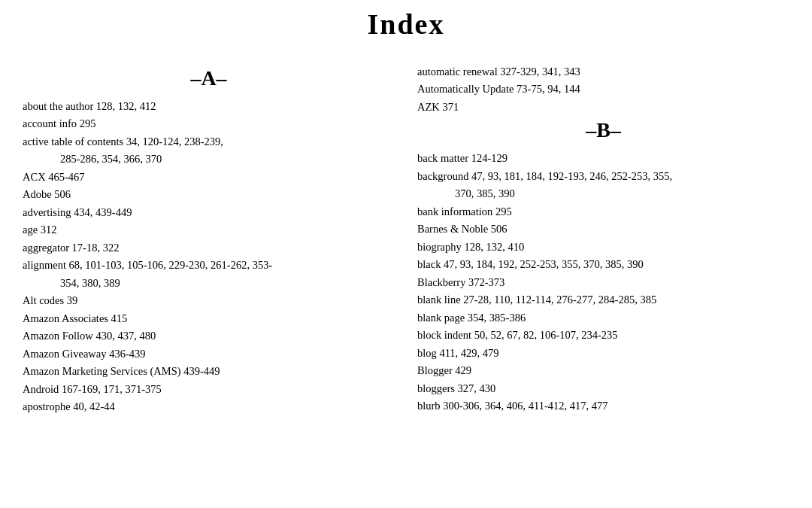  I want to click on list-item: Amazon Associates 415, so click(209, 318).